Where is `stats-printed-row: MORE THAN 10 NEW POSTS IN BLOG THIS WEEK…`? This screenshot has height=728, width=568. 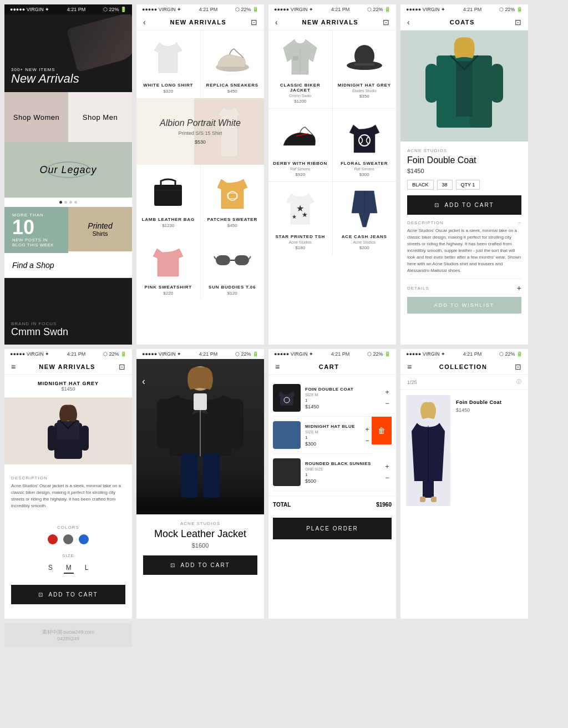 stats-printed-row: MORE THAN 10 NEW POSTS IN BLOG THIS WEEK… is located at coordinates (68, 230).